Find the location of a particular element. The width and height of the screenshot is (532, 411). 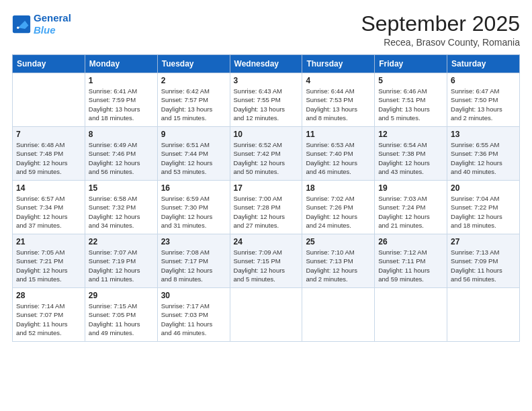

calendar-cell: 12Sunrise: 6:54 AMSunset: 7:38 PMDayligh… is located at coordinates (411, 154).